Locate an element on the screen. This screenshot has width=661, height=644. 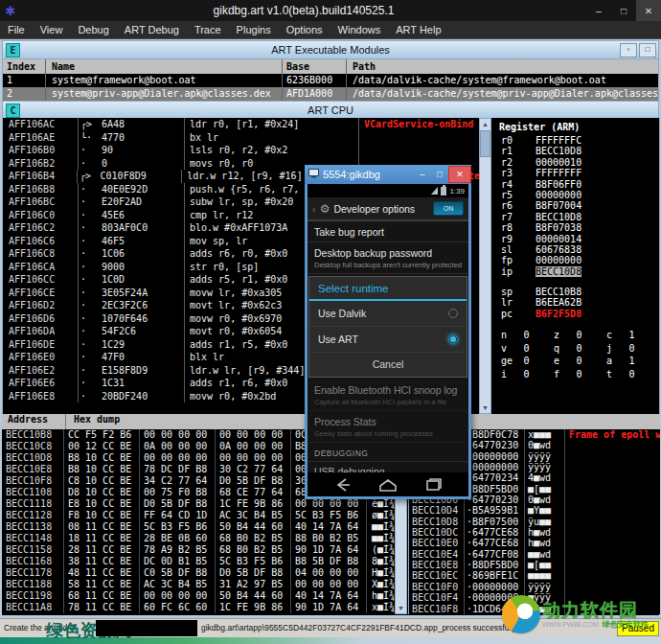
hexdump-bytes: 00 00 00 00 is located at coordinates (176, 435).